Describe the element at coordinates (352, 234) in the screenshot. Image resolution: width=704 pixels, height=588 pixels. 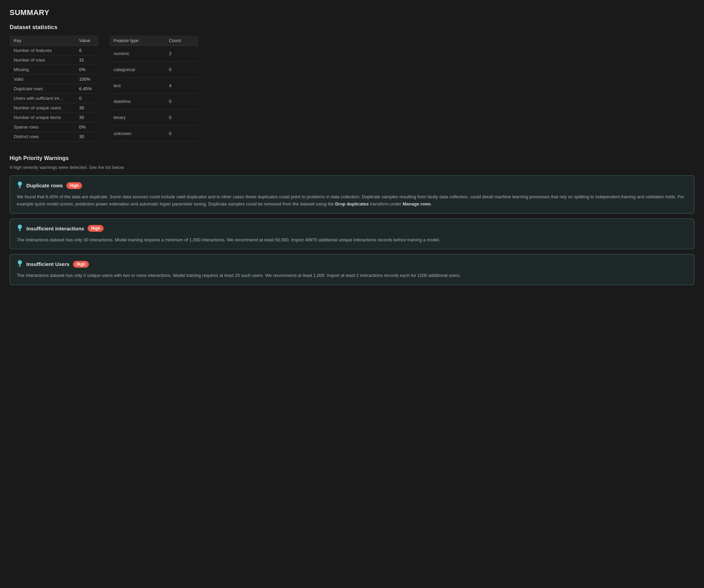
I see `warning-card: Insufficient interactionsHighThe Interac…` at that location.